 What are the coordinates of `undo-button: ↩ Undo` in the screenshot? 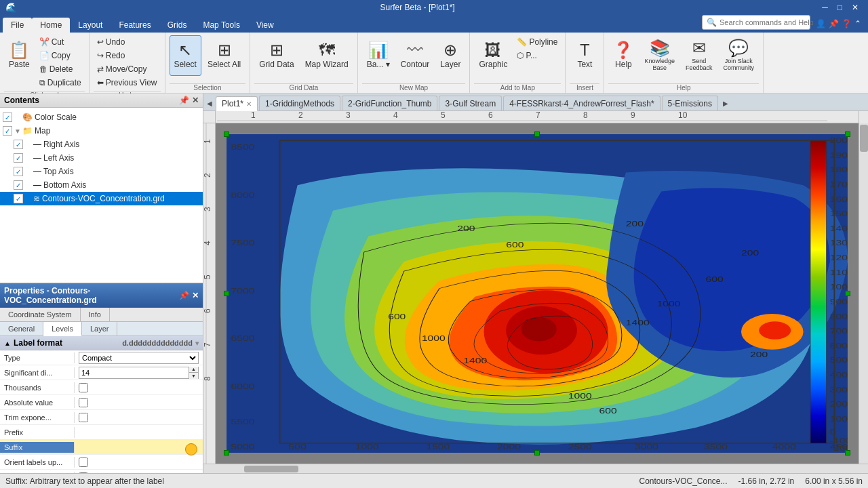 It's located at (127, 42).